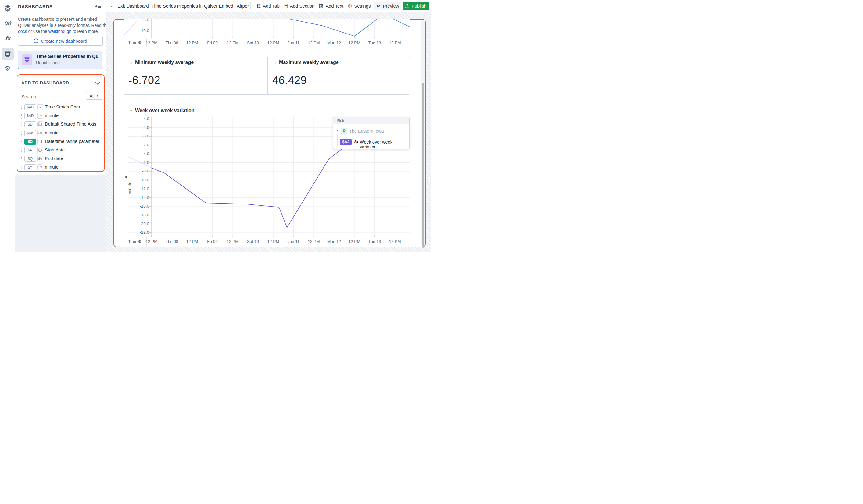  Describe the element at coordinates (98, 6) in the screenshot. I see `collapse-sidebar-icon` at that location.